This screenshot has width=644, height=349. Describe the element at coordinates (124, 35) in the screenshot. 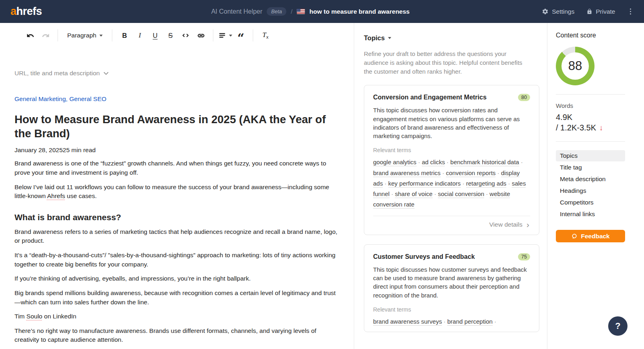

I see `bold-button: B` at that location.